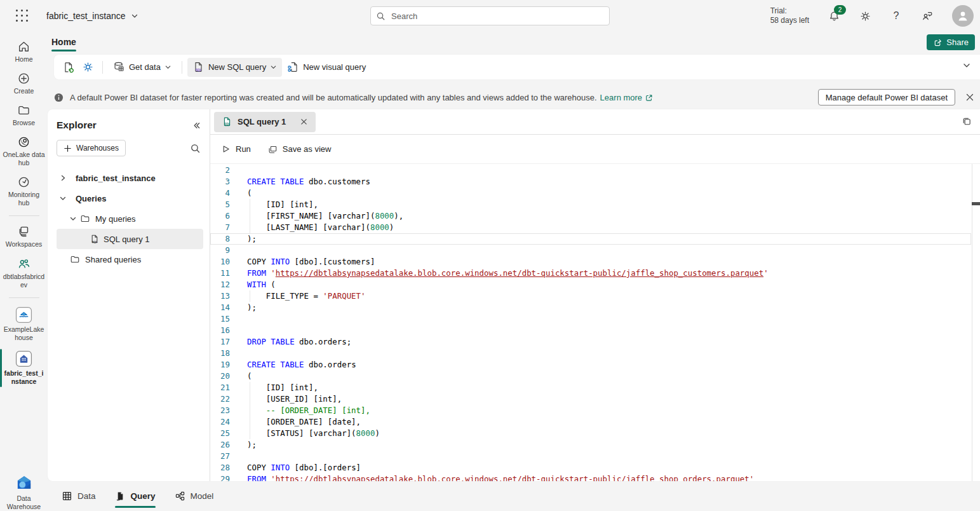 This screenshot has height=511, width=980. What do you see at coordinates (865, 16) in the screenshot?
I see `settings-button` at bounding box center [865, 16].